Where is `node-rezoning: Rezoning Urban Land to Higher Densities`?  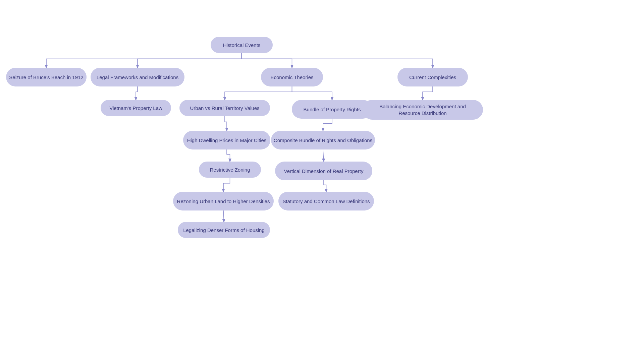 node-rezoning: Rezoning Urban Land to Higher Densities is located at coordinates (223, 201).